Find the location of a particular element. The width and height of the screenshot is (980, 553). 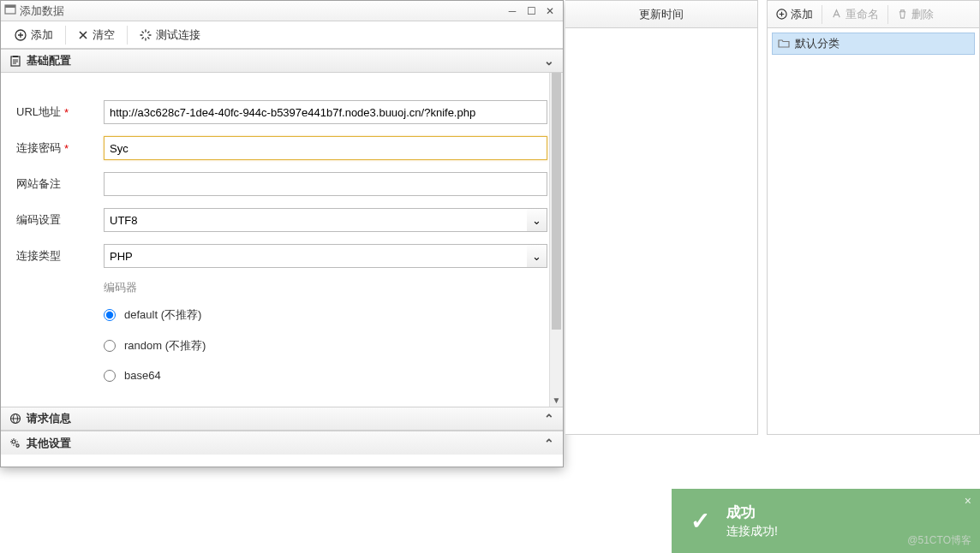

request-info-label: 请求信息 is located at coordinates (49, 419).